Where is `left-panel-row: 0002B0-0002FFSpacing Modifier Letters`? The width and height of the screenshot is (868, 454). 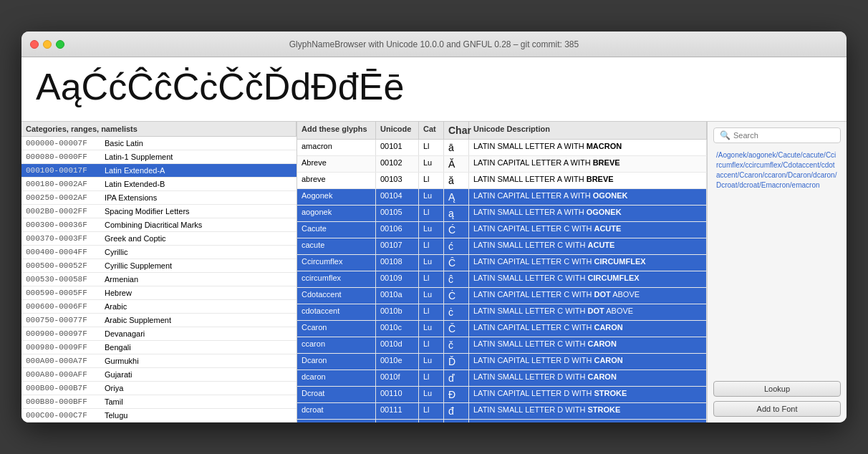 left-panel-row: 0002B0-0002FFSpacing Modifier Letters is located at coordinates (159, 212).